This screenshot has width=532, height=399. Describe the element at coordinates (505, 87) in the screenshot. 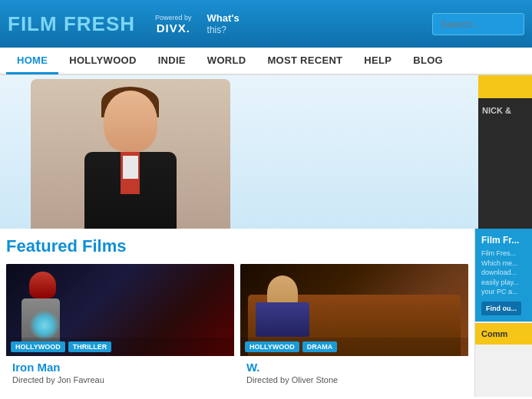

I see `hero-yellow-bar` at that location.